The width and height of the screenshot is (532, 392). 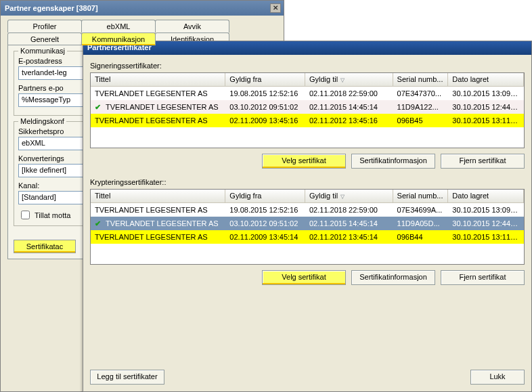 I want to click on tillat-checkbox, so click(x=26, y=215).